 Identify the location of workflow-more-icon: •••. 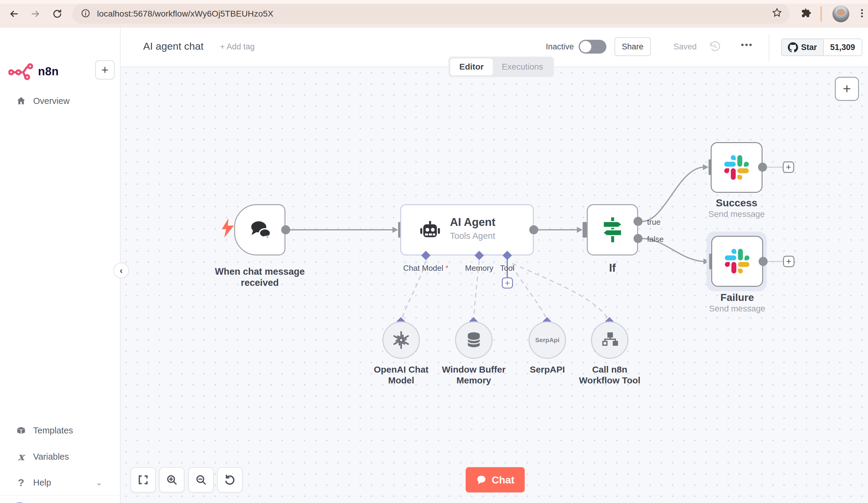
(747, 45).